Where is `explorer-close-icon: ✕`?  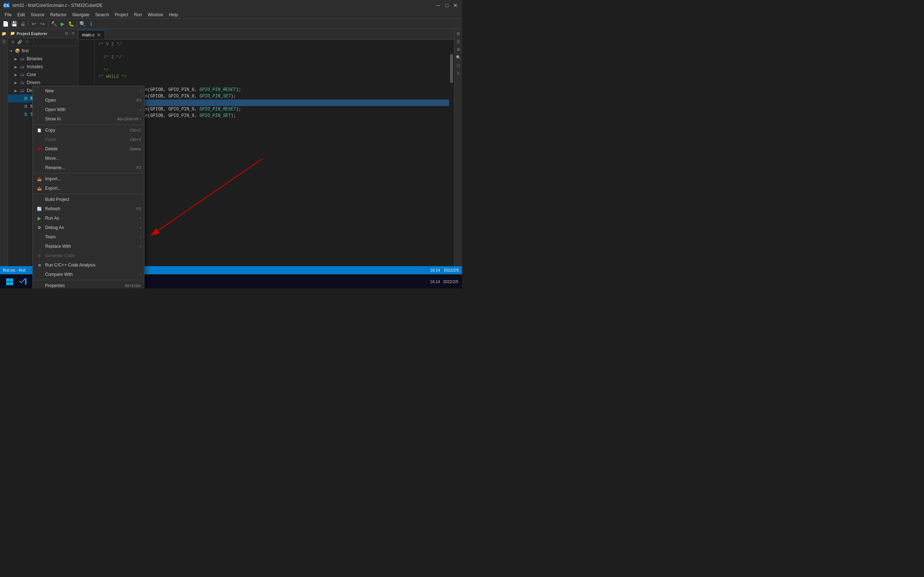
explorer-close-icon: ✕ is located at coordinates (73, 34).